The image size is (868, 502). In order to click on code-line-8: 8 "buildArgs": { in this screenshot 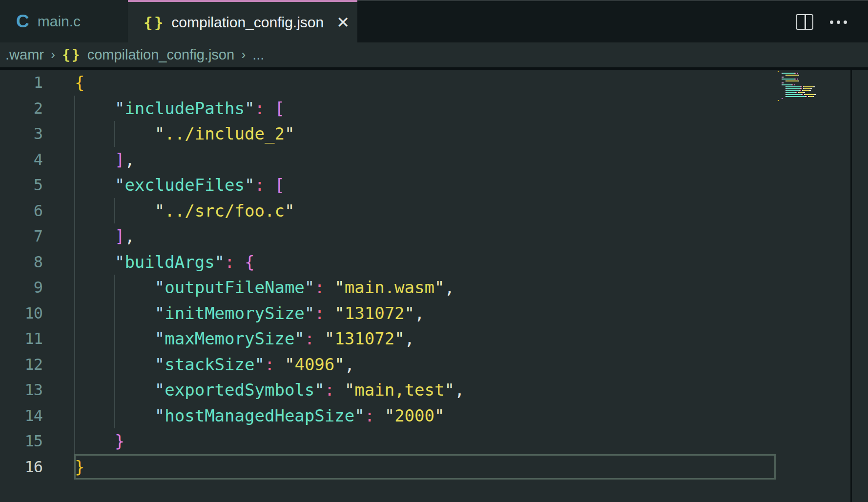, I will do `click(434, 262)`.